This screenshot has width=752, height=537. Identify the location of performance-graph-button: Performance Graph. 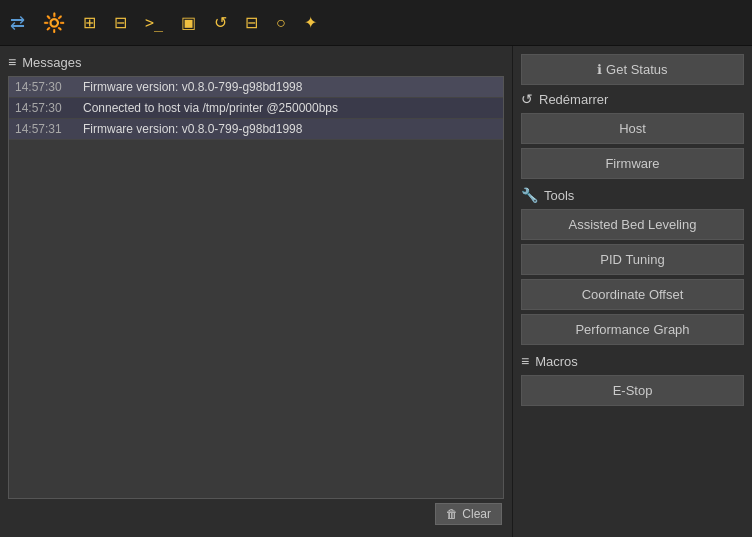
(632, 330).